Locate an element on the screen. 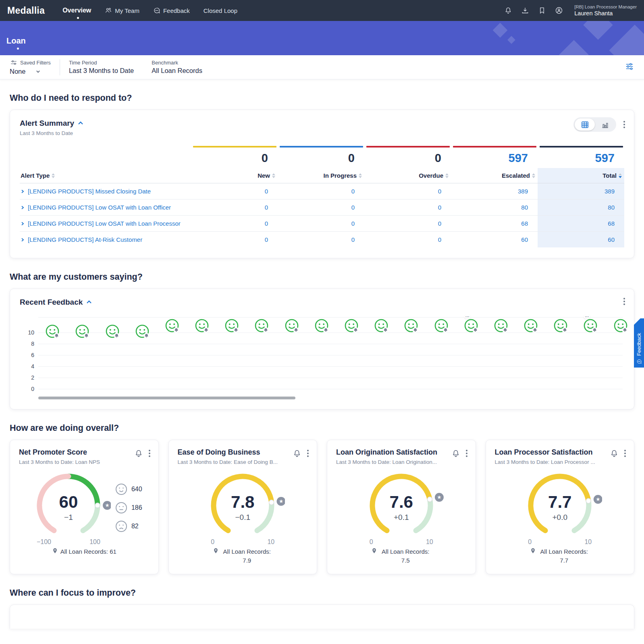  alert-type-link: [LENDING PRODUCTS] Missed Closing Date is located at coordinates (106, 191).